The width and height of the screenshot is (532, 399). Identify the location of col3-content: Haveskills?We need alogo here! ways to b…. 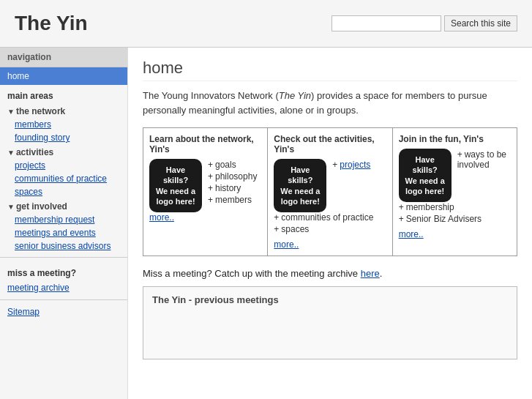
(455, 194).